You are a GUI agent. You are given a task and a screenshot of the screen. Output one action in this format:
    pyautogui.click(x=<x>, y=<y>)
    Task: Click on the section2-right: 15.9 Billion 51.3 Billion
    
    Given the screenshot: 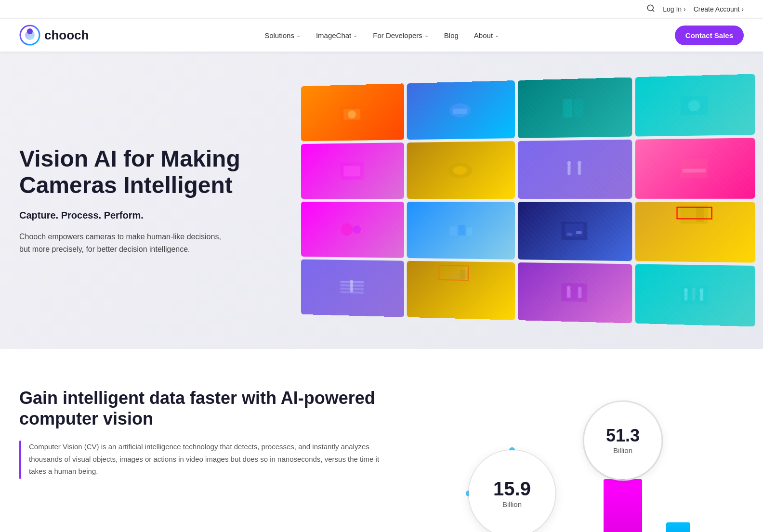 What is the action you would take?
    pyautogui.click(x=577, y=460)
    